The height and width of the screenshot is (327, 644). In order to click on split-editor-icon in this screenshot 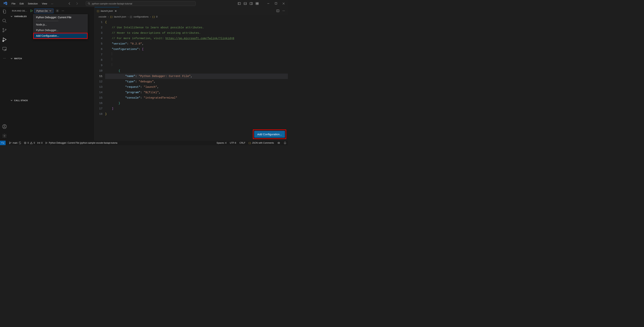, I will do `click(278, 11)`.